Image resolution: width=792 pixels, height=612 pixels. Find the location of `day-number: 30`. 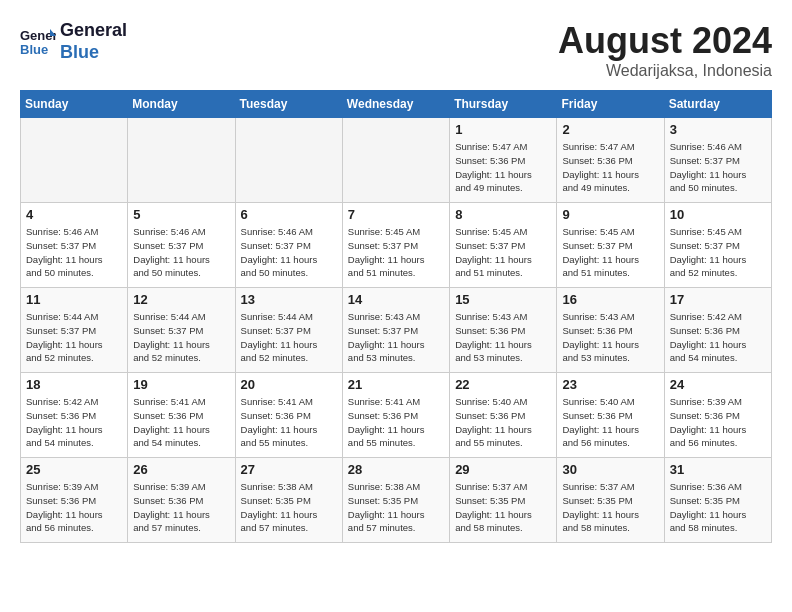

day-number: 30 is located at coordinates (610, 470).